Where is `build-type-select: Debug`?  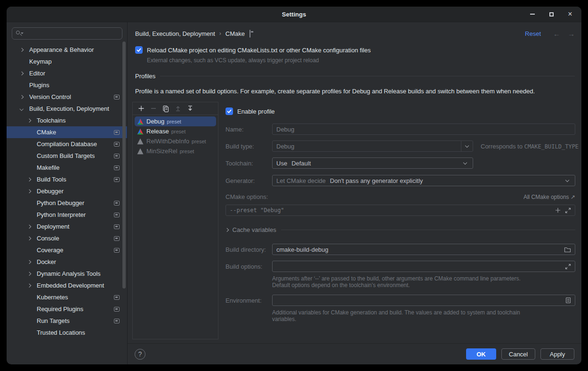 build-type-select: Debug is located at coordinates (373, 146).